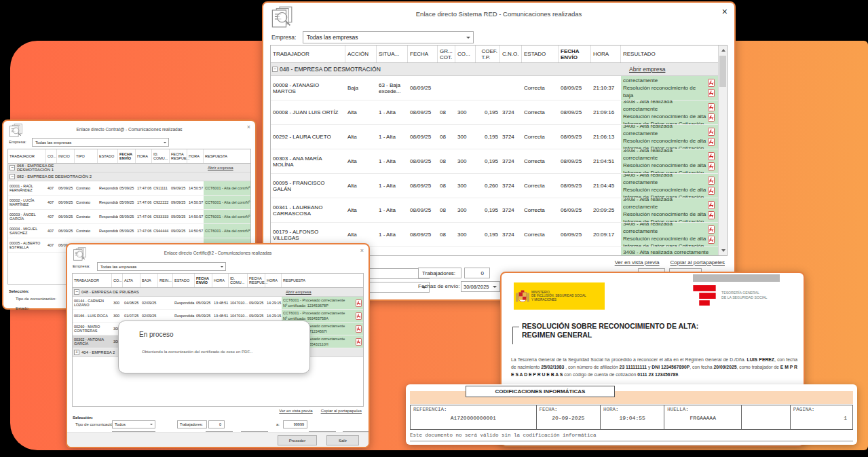 The width and height of the screenshot is (868, 457). I want to click on vertical-scrollbar, so click(722, 151).